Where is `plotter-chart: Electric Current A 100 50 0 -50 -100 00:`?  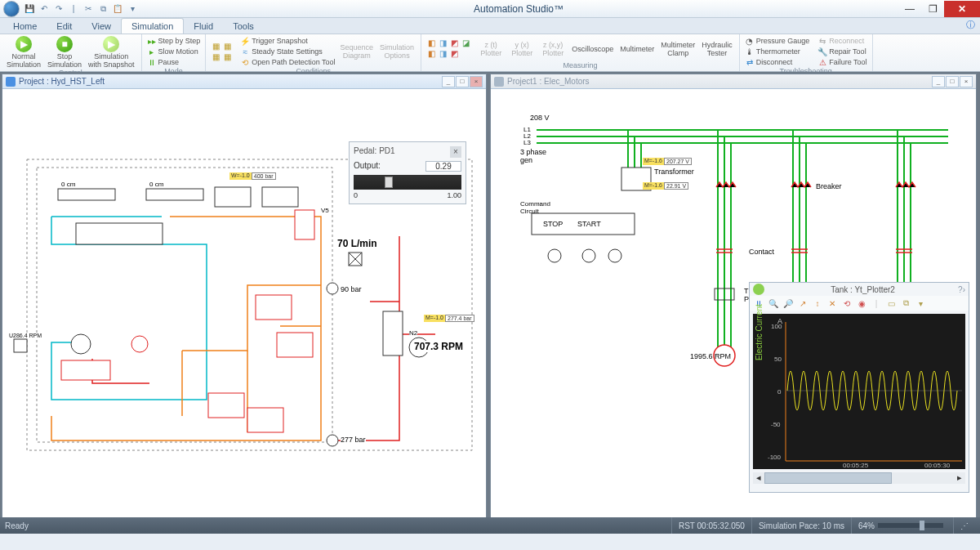
plotter-chart: Electric Current A 100 50 0 -50 -100 00: is located at coordinates (859, 391).